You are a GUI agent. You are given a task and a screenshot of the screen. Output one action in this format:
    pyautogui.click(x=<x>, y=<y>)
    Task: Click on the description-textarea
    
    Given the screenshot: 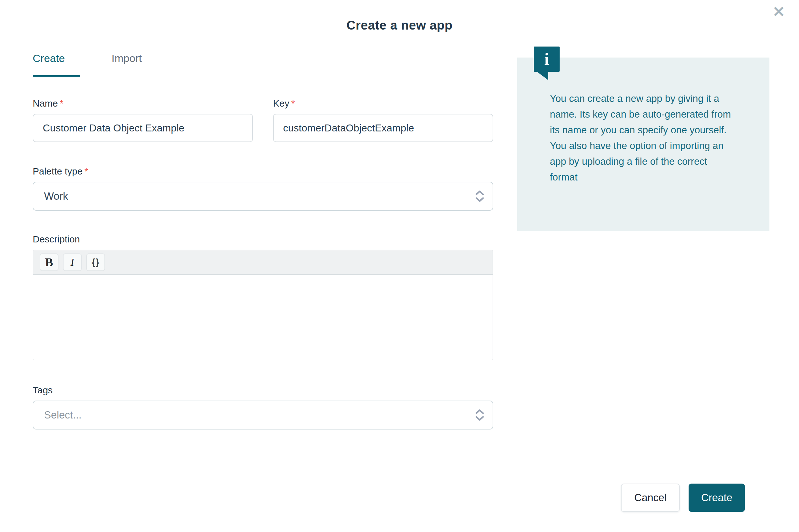 What is the action you would take?
    pyautogui.click(x=263, y=318)
    